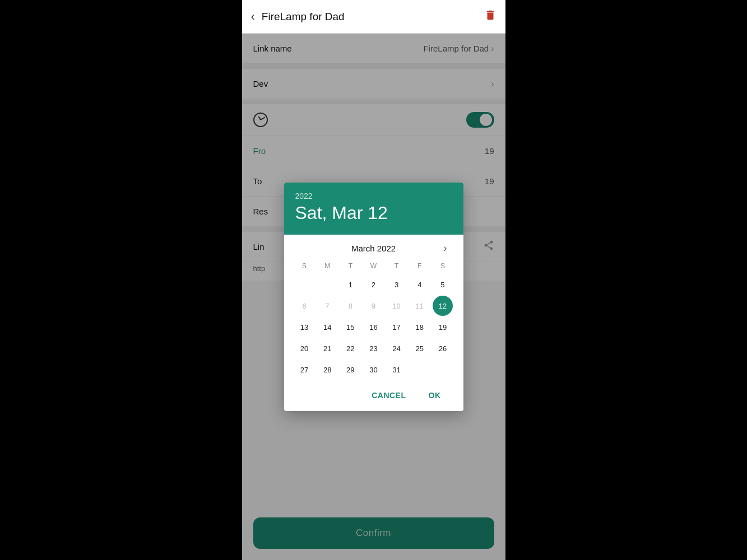 The height and width of the screenshot is (560, 747). What do you see at coordinates (374, 208) in the screenshot?
I see `calendar-header: 2022 Sat, Mar 12` at bounding box center [374, 208].